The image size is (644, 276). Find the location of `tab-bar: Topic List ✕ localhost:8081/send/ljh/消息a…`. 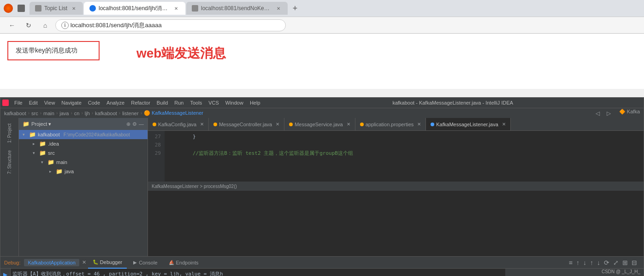

tab-bar: Topic List ✕ localhost:8081/send/ljh/消息a… is located at coordinates (322, 8).